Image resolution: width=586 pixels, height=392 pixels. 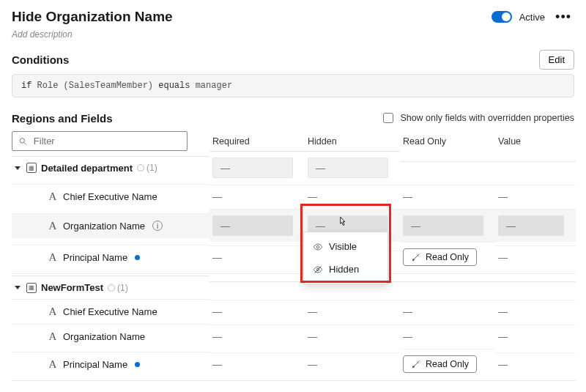 I want to click on eye-off-icon, so click(x=318, y=270).